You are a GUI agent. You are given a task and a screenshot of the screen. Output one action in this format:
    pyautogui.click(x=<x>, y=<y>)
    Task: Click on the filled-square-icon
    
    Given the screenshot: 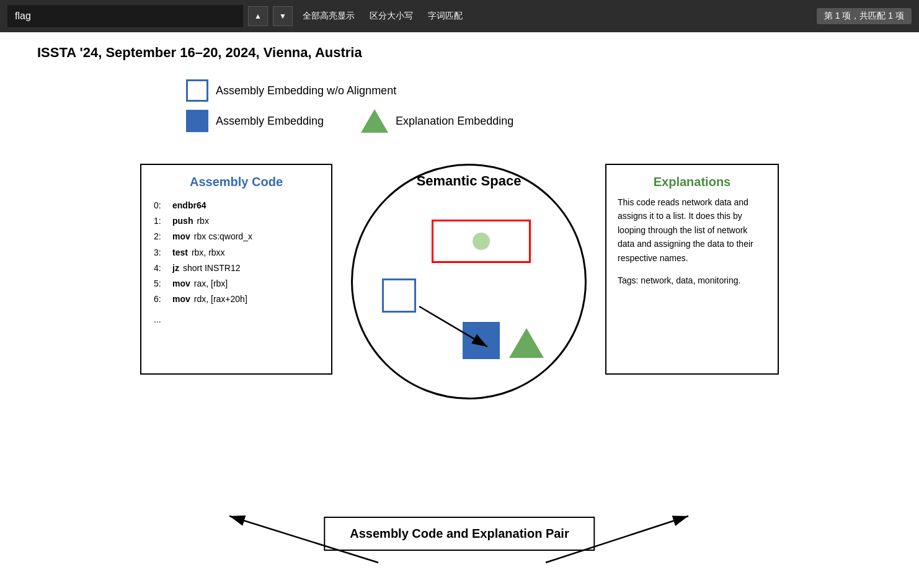 What is the action you would take?
    pyautogui.click(x=197, y=121)
    